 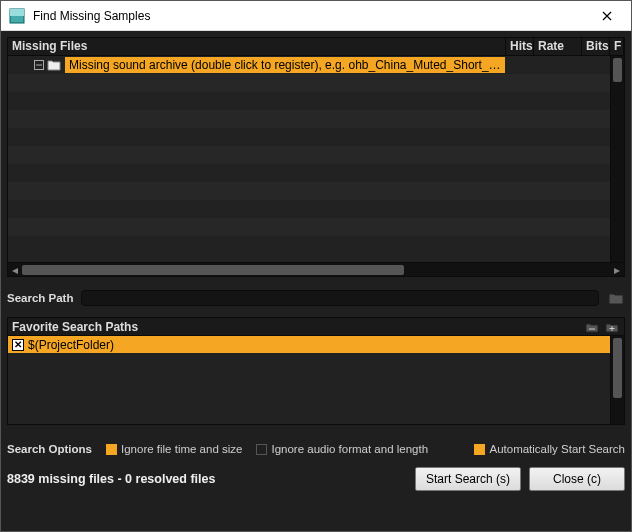 I want to click on col-hits: Hits, so click(x=520, y=46).